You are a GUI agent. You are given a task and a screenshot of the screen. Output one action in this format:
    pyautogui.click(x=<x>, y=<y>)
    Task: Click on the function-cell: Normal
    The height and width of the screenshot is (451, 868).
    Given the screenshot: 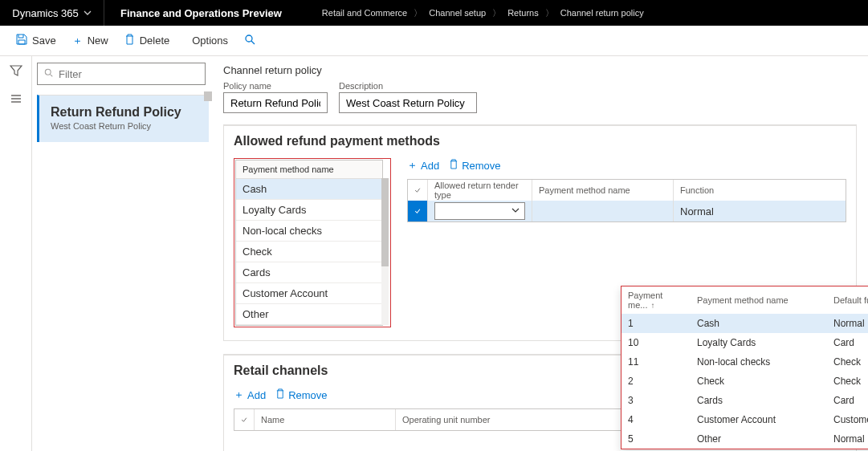 What is the action you would take?
    pyautogui.click(x=737, y=211)
    